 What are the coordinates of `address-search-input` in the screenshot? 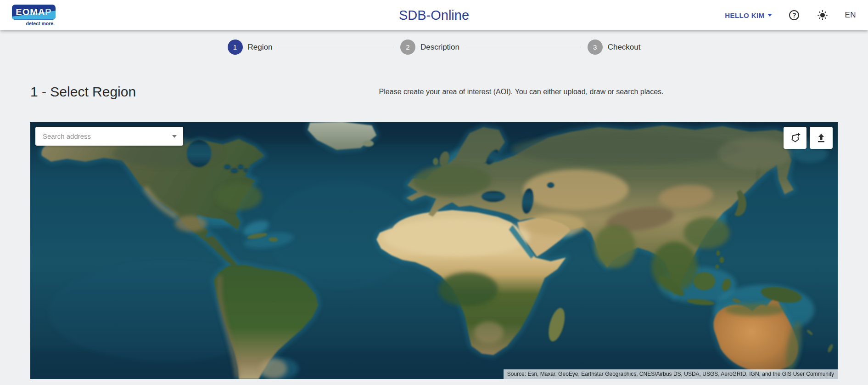 It's located at (107, 136).